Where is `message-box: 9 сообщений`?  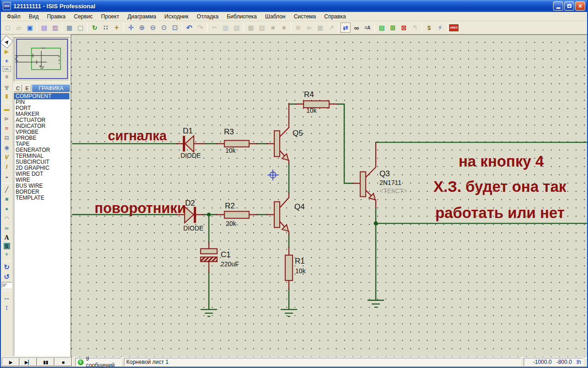 message-box: 9 сообщений is located at coordinates (98, 362).